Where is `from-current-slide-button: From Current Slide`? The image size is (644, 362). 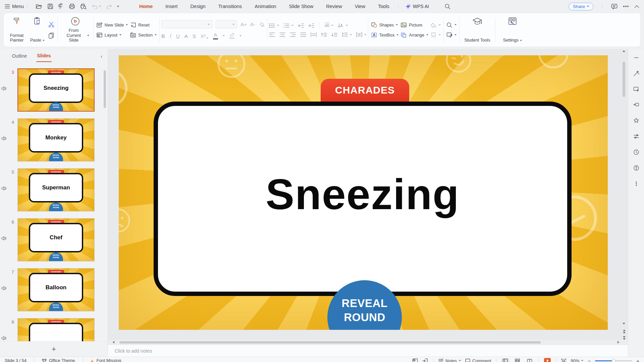
from-current-slide-button: From Current Slide is located at coordinates (75, 30).